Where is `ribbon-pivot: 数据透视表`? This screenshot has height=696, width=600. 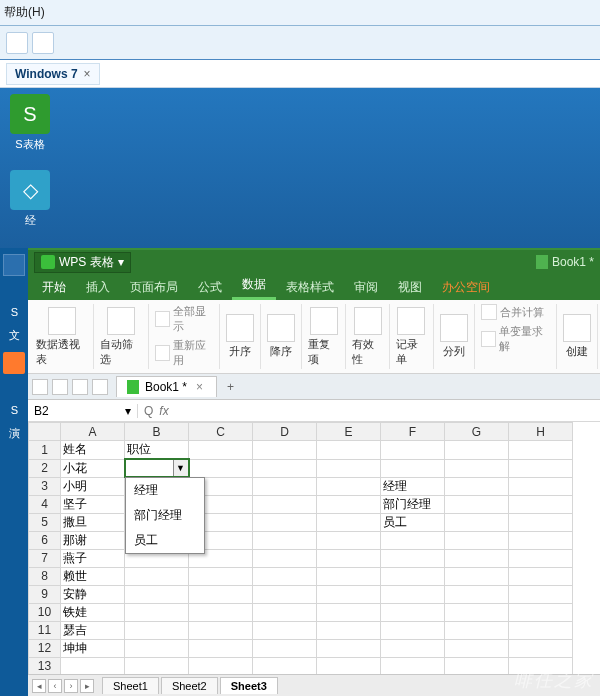 ribbon-pivot: 数据透视表 is located at coordinates (62, 336).